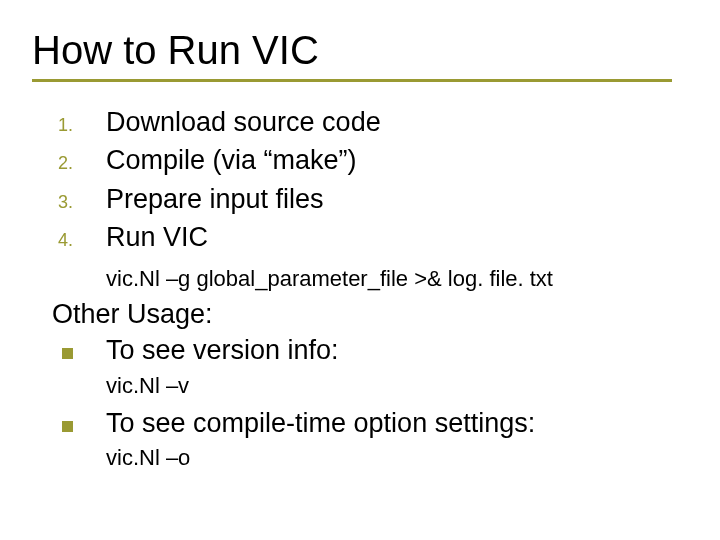 This screenshot has width=720, height=540. I want to click on list-item: 3. Prepare input files, so click(370, 199).